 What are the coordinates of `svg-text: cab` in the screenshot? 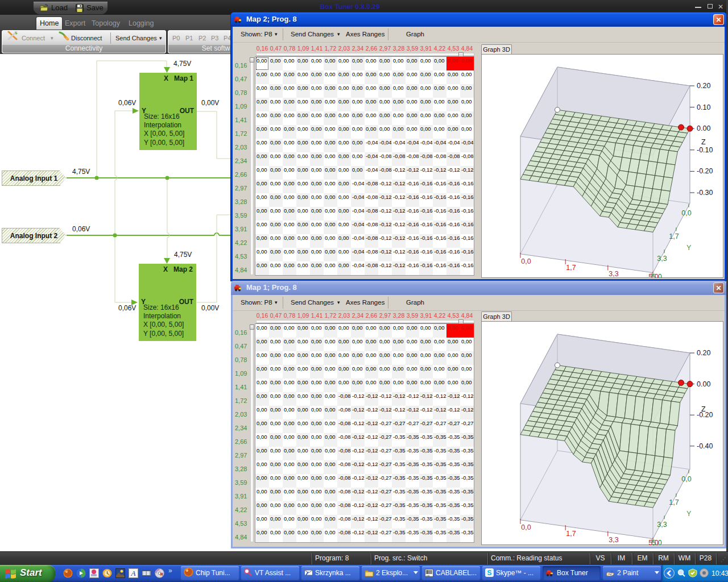 It's located at (428, 575).